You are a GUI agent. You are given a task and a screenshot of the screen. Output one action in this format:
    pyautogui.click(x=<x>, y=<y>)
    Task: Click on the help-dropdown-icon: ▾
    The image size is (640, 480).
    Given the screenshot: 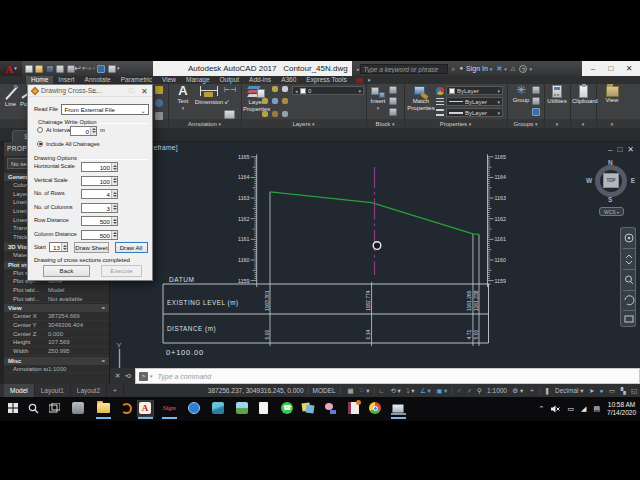 What is the action you would take?
    pyautogui.click(x=530, y=69)
    